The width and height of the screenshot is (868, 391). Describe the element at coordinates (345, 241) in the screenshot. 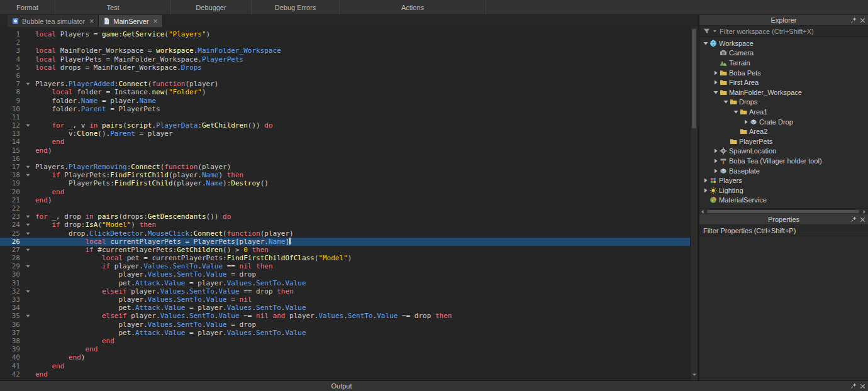

I see `code-line-26: 26 local currentPlayerPets = PlayerPets[…` at that location.